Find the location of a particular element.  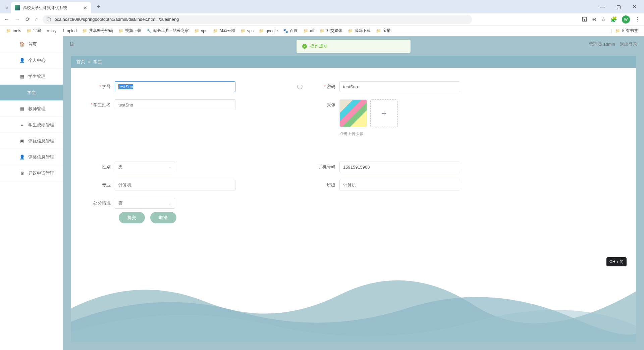

window-close-icon: ✕ is located at coordinates (635, 7).